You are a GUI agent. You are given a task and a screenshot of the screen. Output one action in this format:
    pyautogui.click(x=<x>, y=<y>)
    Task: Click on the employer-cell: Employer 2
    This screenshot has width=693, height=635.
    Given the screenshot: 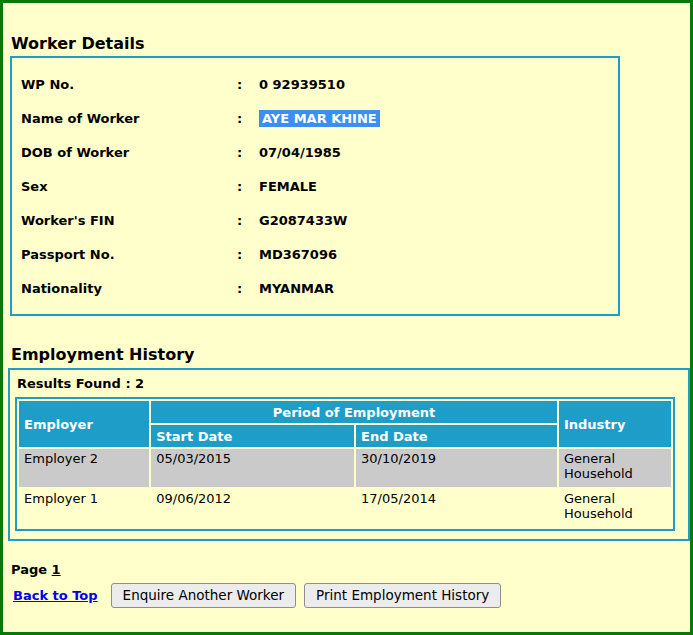 What is the action you would take?
    pyautogui.click(x=84, y=468)
    